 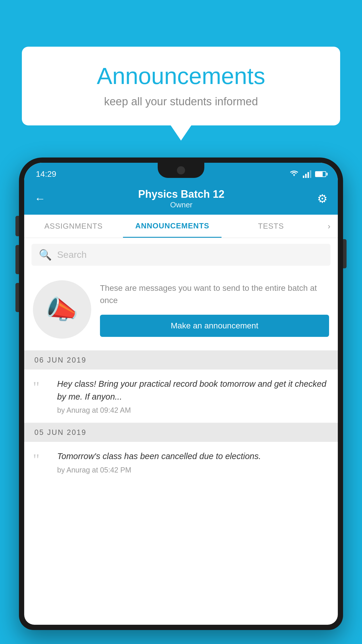 I want to click on tab-tests: TESTS, so click(x=271, y=226).